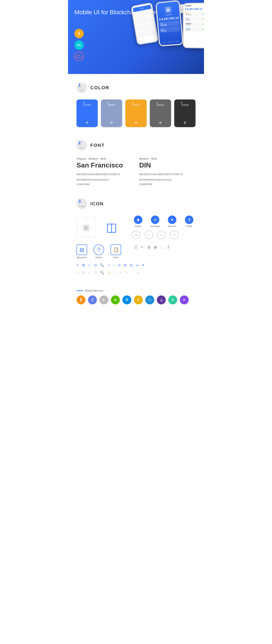  I want to click on augur-icon: △, so click(161, 300).